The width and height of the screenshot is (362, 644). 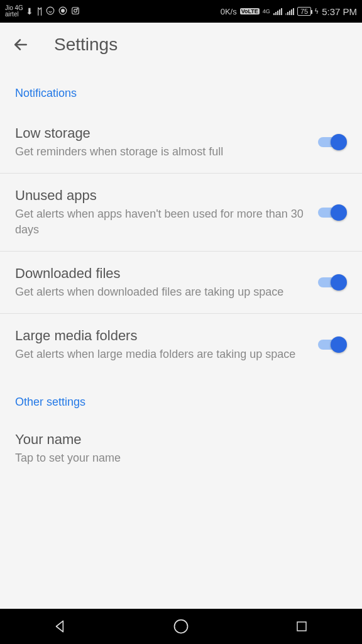 What do you see at coordinates (162, 133) in the screenshot?
I see `setting-title: Low storage` at bounding box center [162, 133].